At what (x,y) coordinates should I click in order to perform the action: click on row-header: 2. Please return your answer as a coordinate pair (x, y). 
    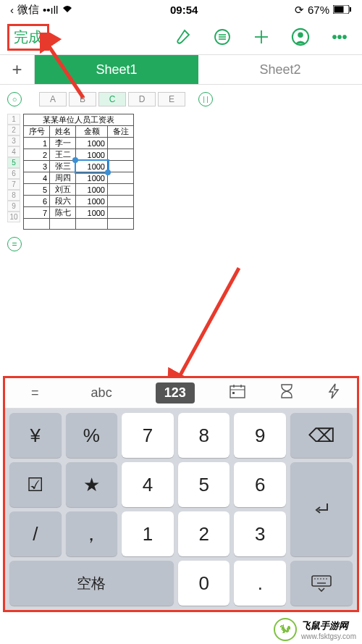
    Looking at the image, I should click on (14, 130).